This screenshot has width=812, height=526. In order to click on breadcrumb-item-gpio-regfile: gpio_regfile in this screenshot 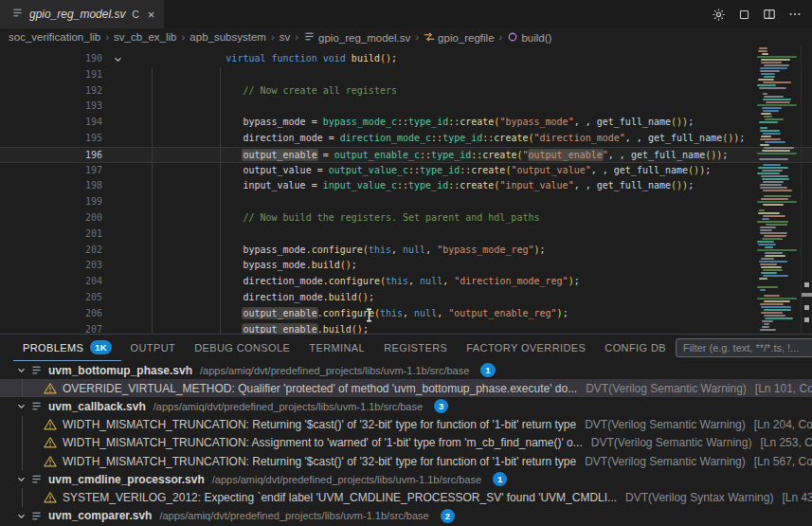, I will do `click(459, 38)`.